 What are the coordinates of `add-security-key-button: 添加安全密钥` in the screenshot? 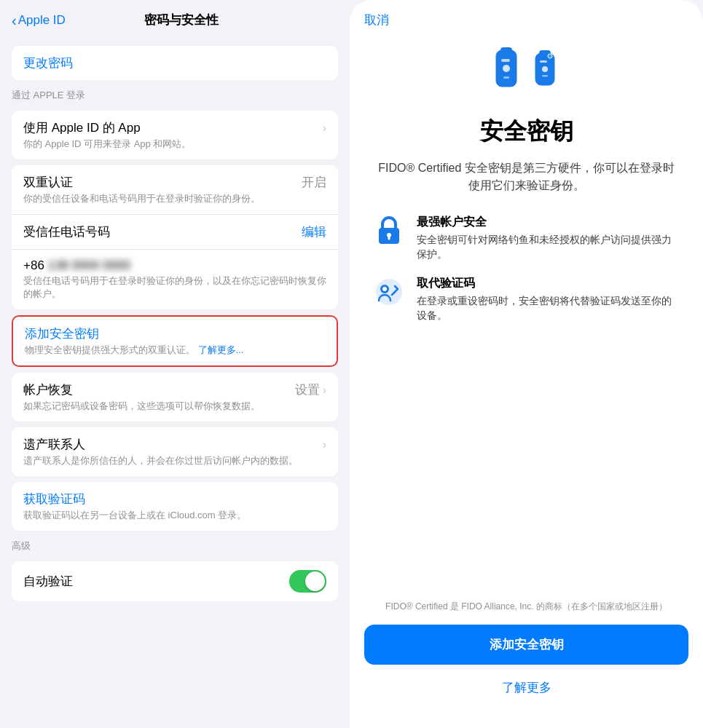 It's located at (526, 645).